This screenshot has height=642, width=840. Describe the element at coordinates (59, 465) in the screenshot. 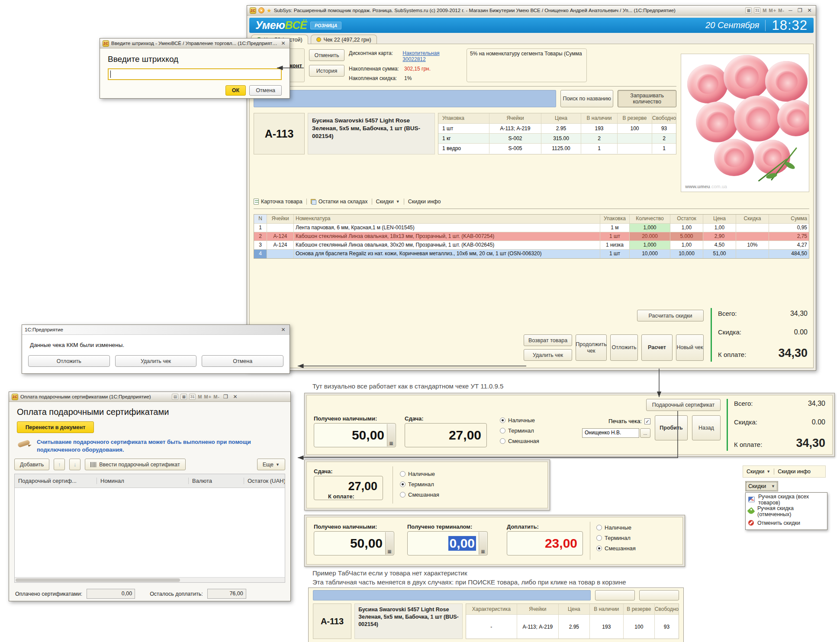

I see `move-up-button: ↑` at that location.